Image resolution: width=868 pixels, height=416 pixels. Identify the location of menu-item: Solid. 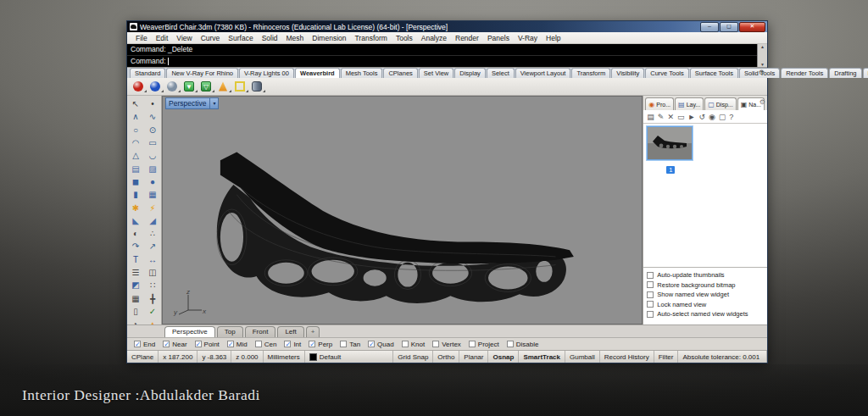
(270, 38).